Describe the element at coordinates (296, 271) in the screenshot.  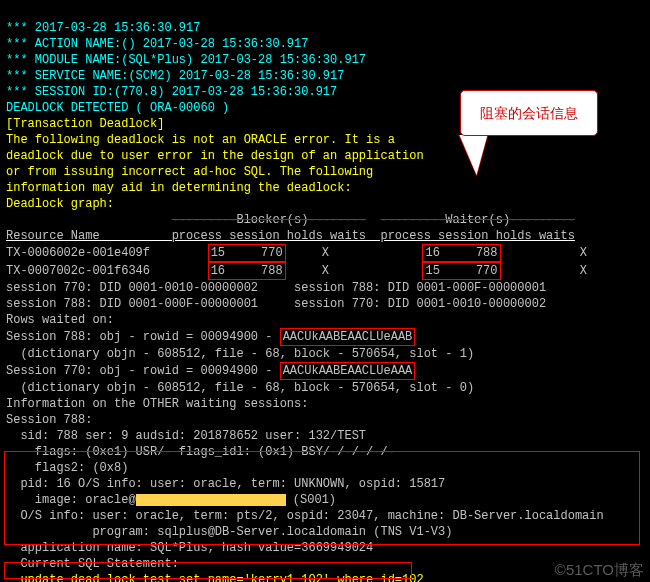
I see `tx-row-2: TX-0007002c-001f6346 16 788 X 15 770 X` at that location.